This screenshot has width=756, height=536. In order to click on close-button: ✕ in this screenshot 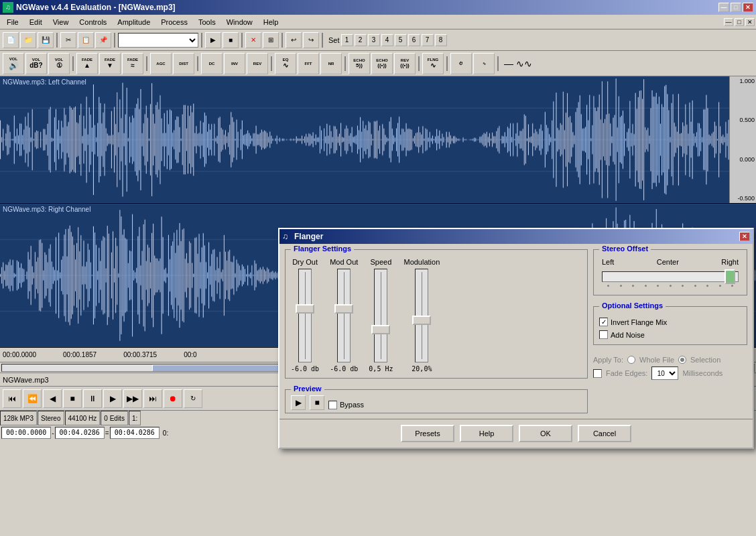, I will do `click(748, 7)`.